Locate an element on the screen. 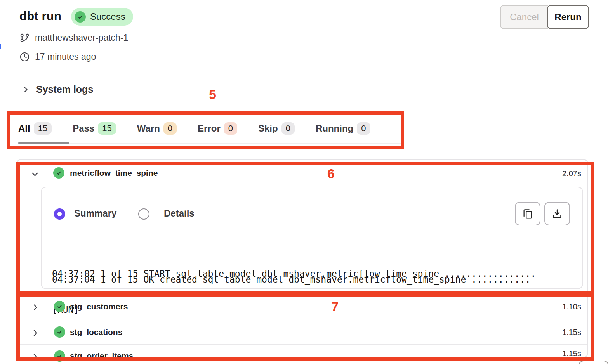 The height and width of the screenshot is (364, 608). success-check-icon is located at coordinates (80, 17).